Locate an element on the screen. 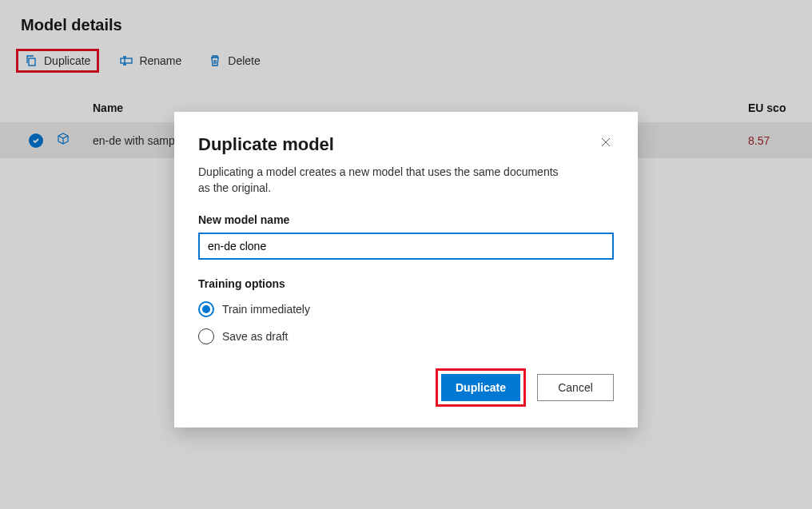 Image resolution: width=812 pixels, height=509 pixels. dialog-title: Duplicate model is located at coordinates (266, 145).